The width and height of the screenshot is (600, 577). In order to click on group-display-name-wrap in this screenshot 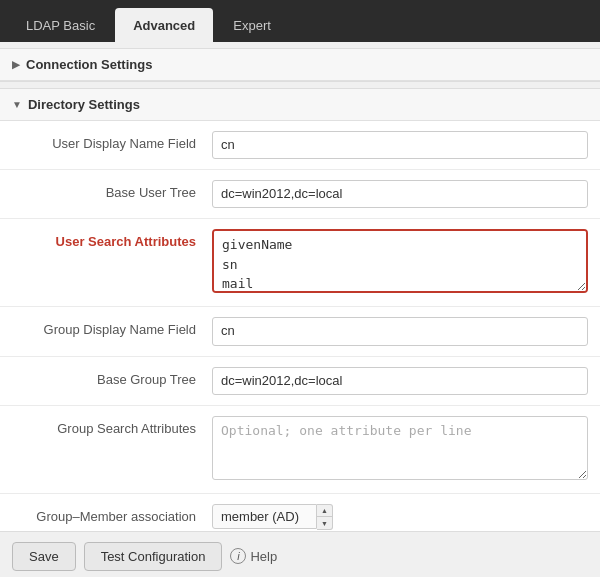, I will do `click(400, 331)`.